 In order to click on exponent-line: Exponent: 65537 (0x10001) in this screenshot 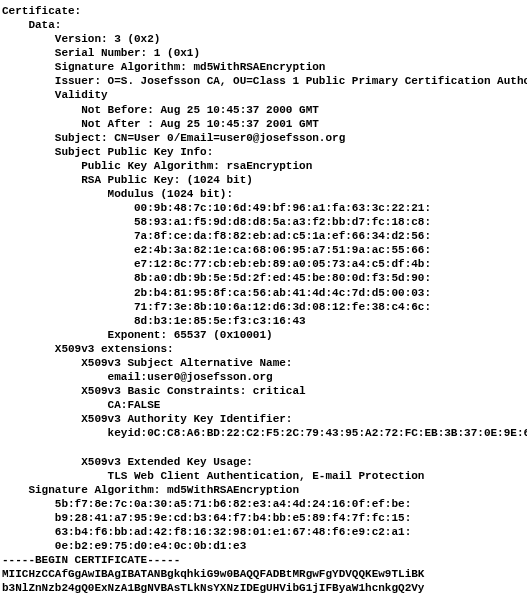, I will do `click(138, 335)`.